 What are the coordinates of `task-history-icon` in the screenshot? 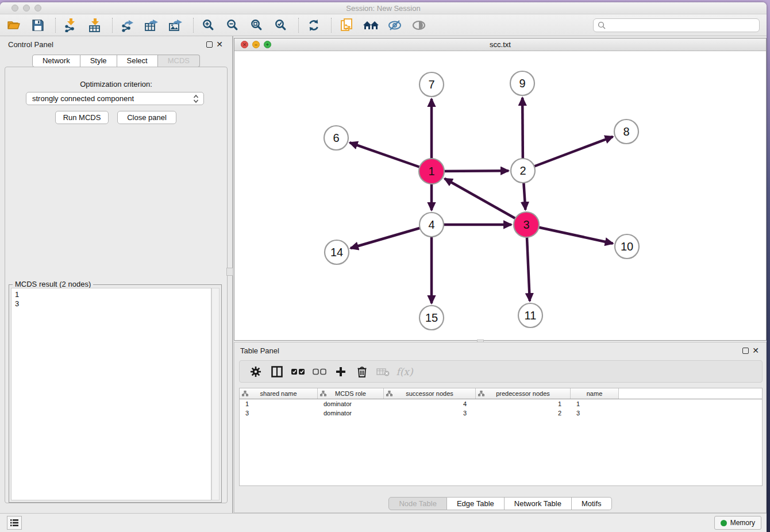 It's located at (14, 523).